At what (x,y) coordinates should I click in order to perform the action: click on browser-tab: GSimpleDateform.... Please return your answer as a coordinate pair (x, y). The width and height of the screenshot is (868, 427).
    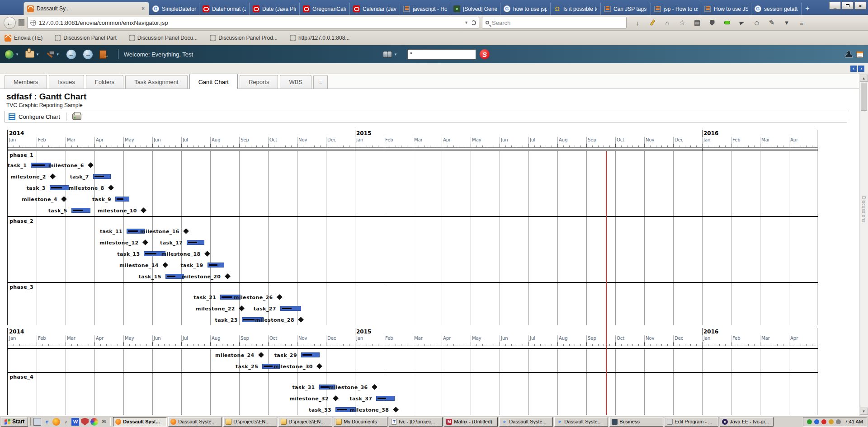
    Looking at the image, I should click on (175, 9).